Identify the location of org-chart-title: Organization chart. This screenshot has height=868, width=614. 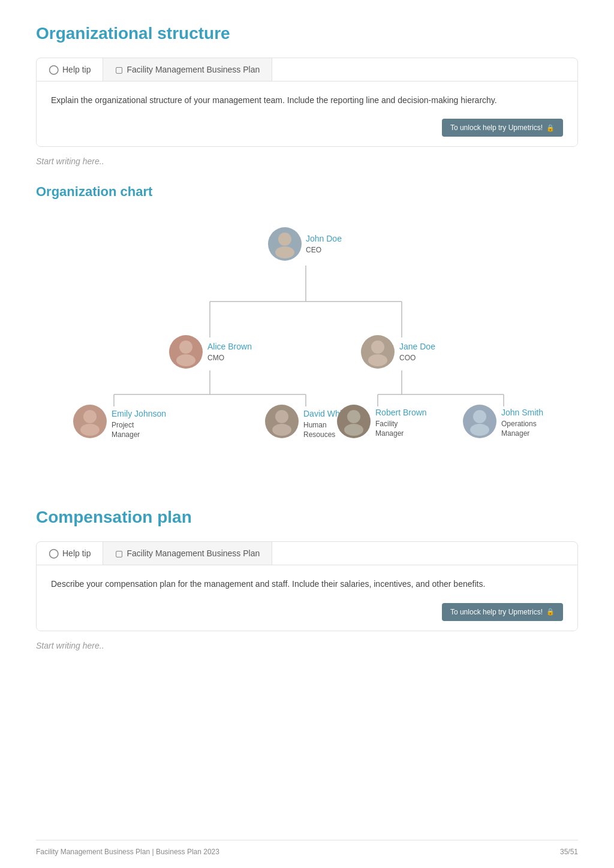
(307, 192).